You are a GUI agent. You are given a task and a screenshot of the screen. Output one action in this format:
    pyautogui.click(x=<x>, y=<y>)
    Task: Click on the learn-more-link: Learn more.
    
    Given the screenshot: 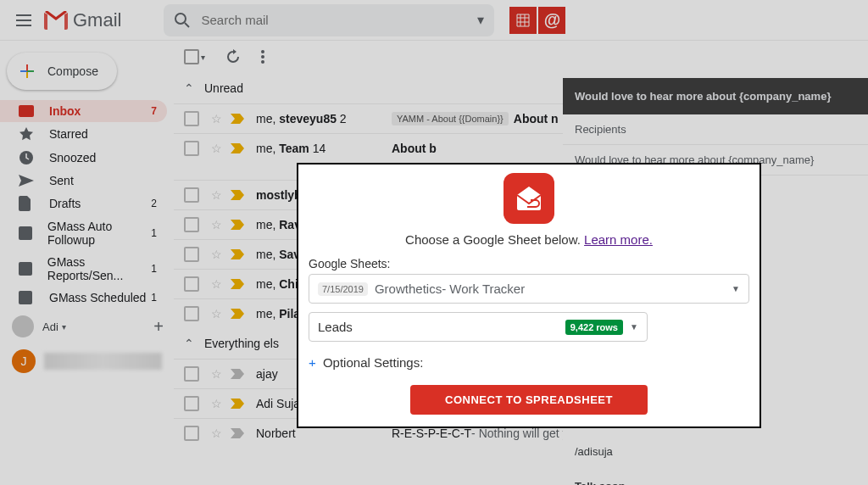 What is the action you would take?
    pyautogui.click(x=619, y=239)
    